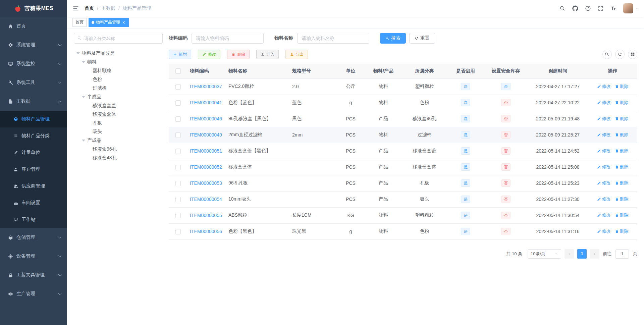 This screenshot has height=325, width=644. What do you see at coordinates (569, 254) in the screenshot?
I see `prev-page-button` at bounding box center [569, 254].